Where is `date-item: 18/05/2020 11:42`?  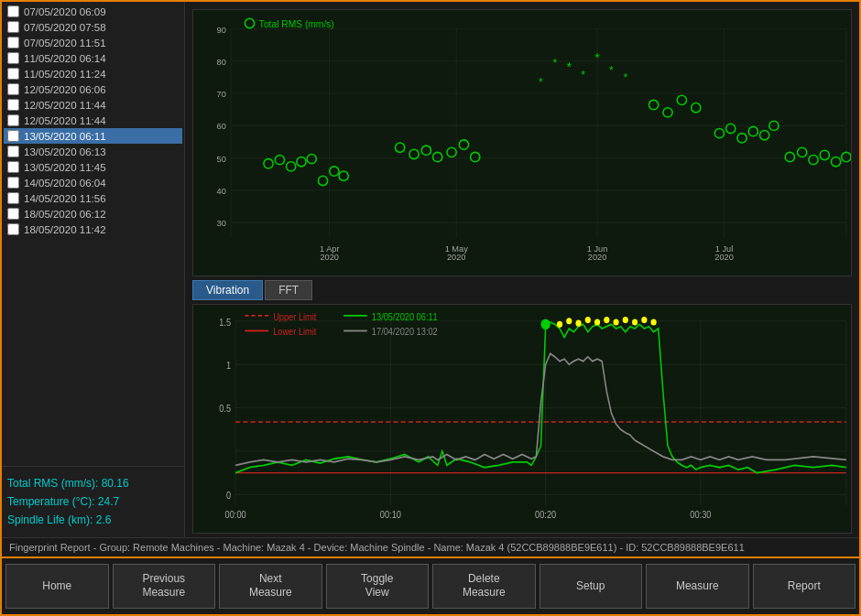
date-item: 18/05/2020 11:42 is located at coordinates (93, 229).